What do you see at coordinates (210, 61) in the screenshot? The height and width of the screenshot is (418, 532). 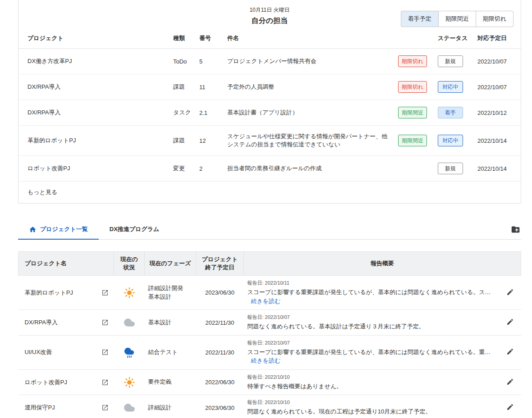 I see `task-number: 5` at bounding box center [210, 61].